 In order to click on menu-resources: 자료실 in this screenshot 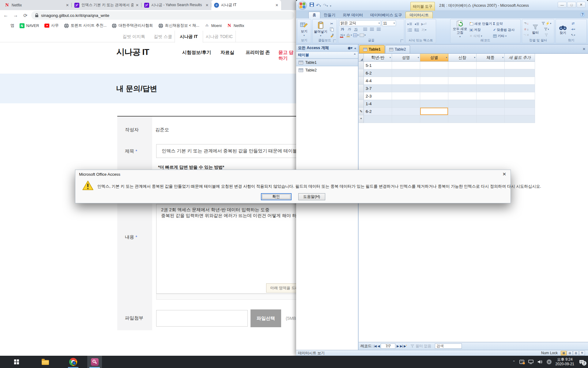, I will do `click(227, 53)`.